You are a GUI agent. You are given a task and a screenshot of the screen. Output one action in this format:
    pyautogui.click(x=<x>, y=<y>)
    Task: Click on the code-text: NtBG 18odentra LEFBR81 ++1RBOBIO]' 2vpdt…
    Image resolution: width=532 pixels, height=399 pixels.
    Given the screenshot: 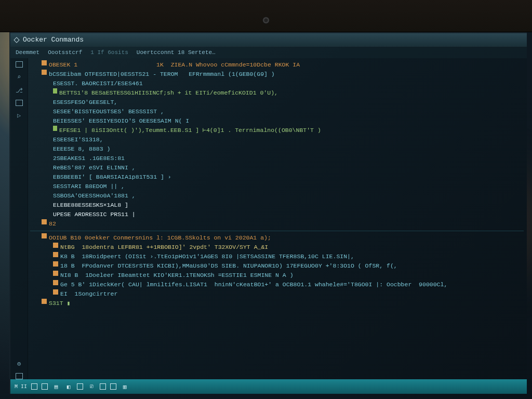 What is the action you would take?
    pyautogui.click(x=164, y=247)
    